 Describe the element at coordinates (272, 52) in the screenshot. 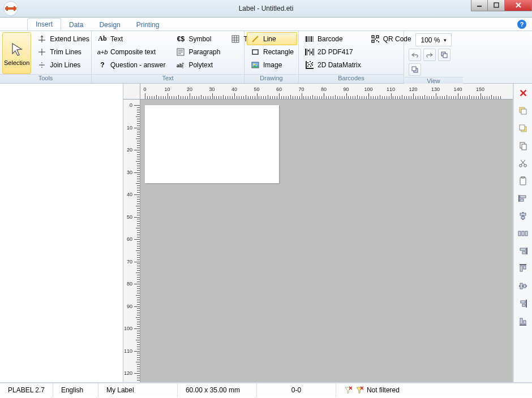

I see `rectangle-button: Rectangle` at that location.